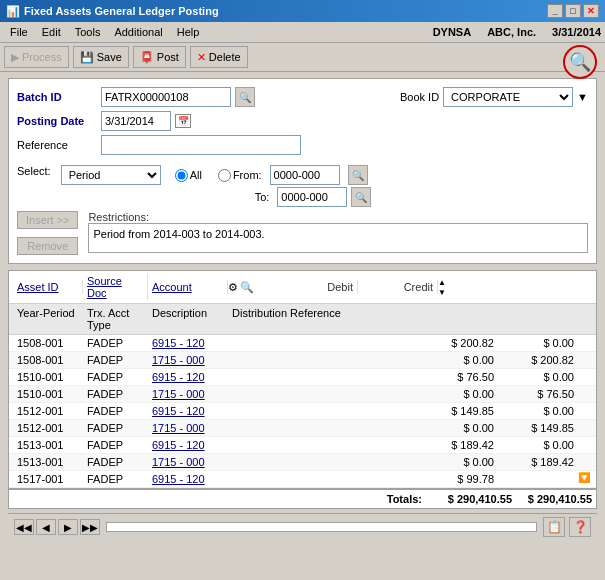  Describe the element at coordinates (358, 175) in the screenshot. I see `from-search-button: 🔍` at that location.